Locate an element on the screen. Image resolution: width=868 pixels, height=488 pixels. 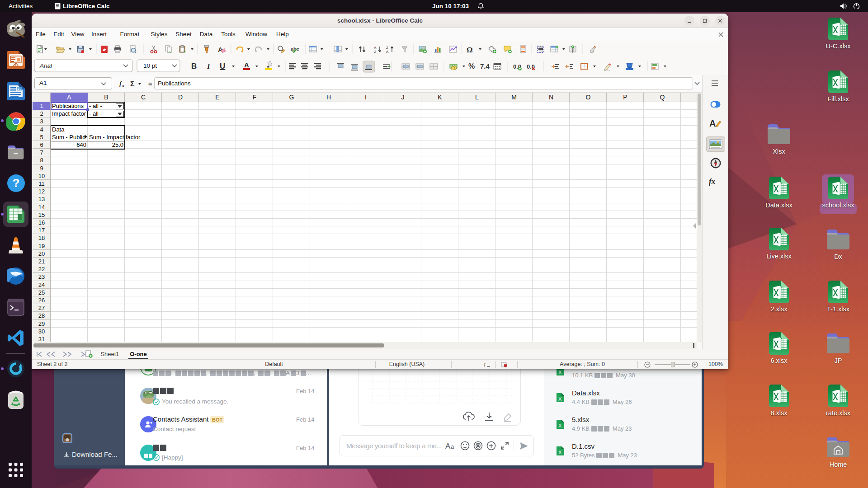
svg-text: Σ is located at coordinates (132, 84).